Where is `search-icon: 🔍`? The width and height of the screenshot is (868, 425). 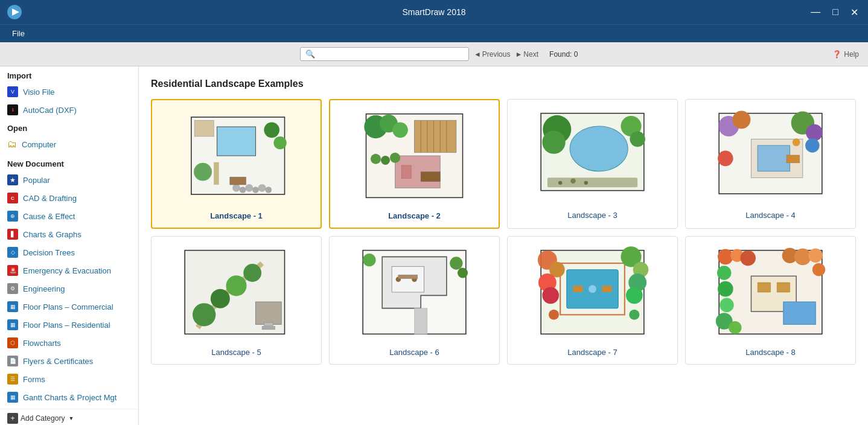
search-icon: 🔍 is located at coordinates (310, 54).